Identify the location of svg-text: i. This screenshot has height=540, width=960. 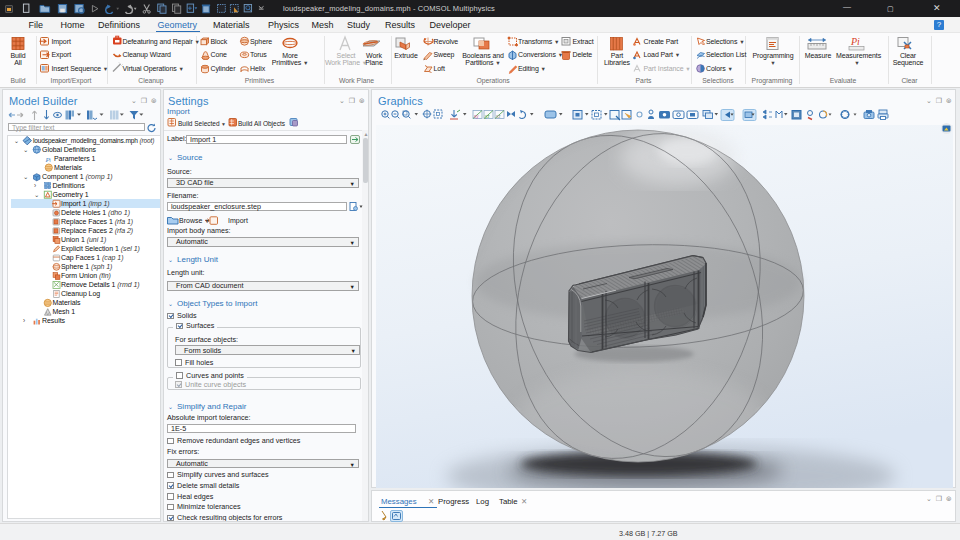
(50, 160).